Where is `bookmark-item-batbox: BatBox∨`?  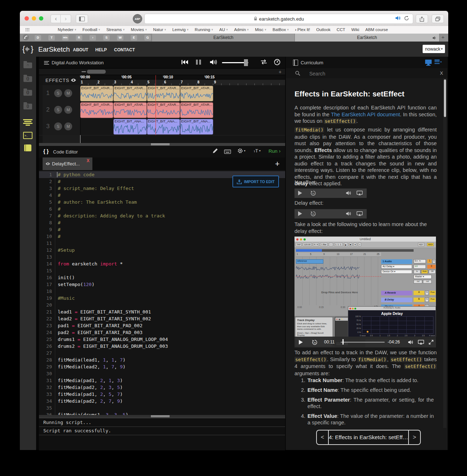
bookmark-item-batbox: BatBox∨ is located at coordinates (281, 30).